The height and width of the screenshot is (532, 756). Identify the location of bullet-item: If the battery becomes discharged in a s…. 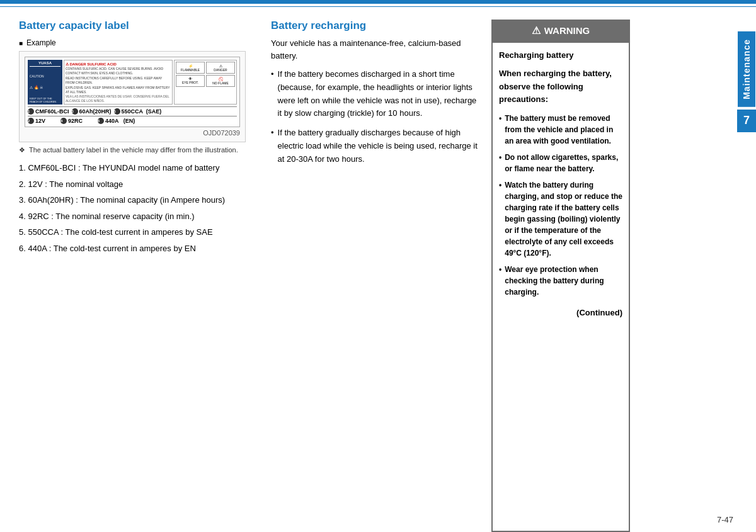
(375, 94).